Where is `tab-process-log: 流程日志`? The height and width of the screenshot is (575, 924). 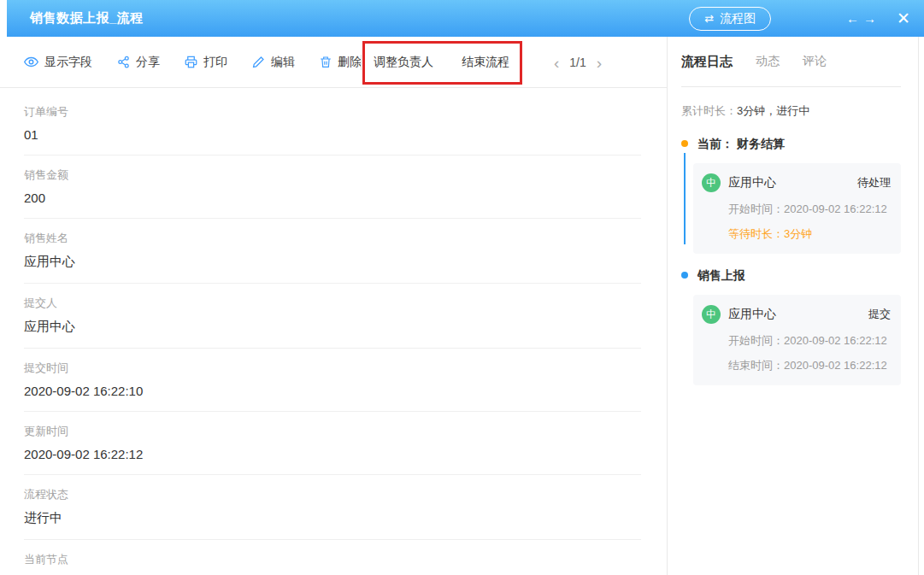 tab-process-log: 流程日志 is located at coordinates (707, 62).